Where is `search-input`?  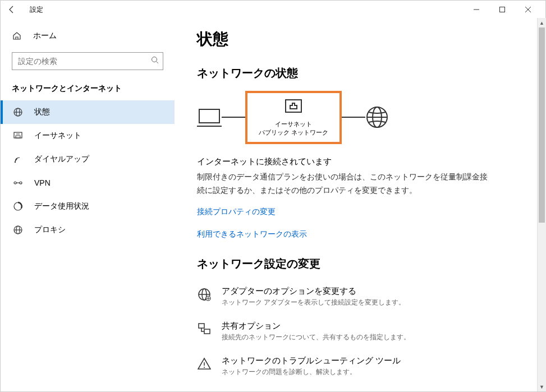 search-input is located at coordinates (88, 61).